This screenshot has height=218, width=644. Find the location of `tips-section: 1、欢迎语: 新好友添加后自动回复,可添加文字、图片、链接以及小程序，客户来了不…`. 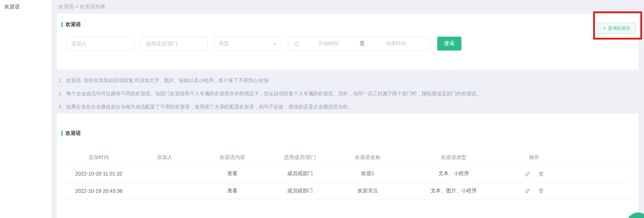

tips-section: 1、欢迎语: 新好友添加后自动回复,可添加文字、图片、链接以及小程序，客户来了不… is located at coordinates (270, 94).